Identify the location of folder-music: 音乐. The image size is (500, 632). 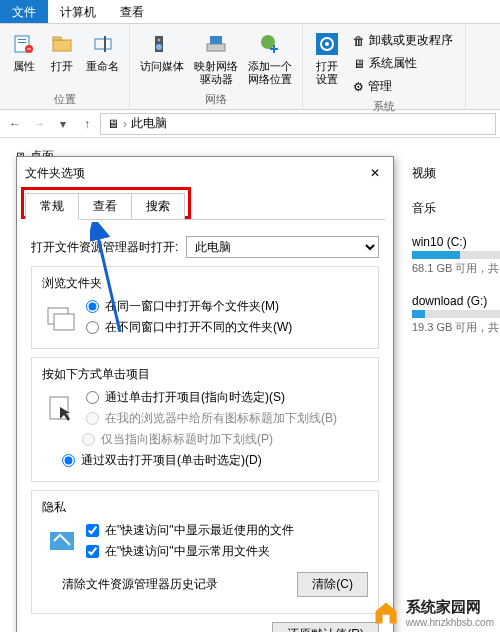
(456, 208).